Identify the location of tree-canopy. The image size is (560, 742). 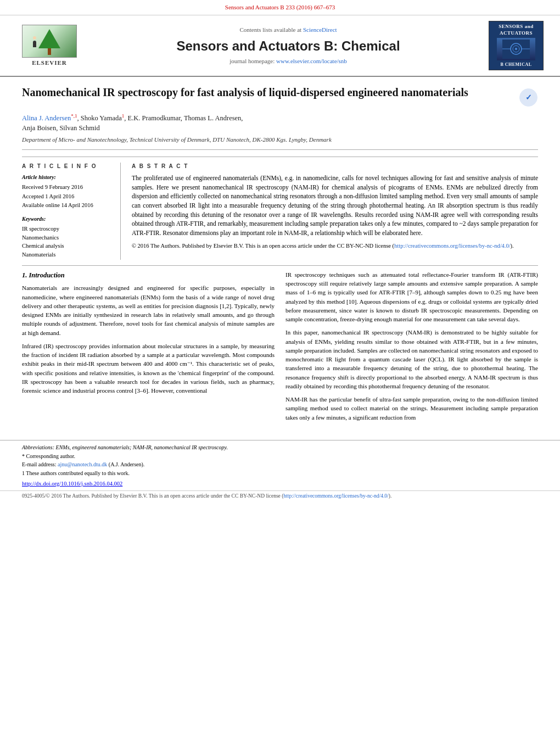
(49, 38).